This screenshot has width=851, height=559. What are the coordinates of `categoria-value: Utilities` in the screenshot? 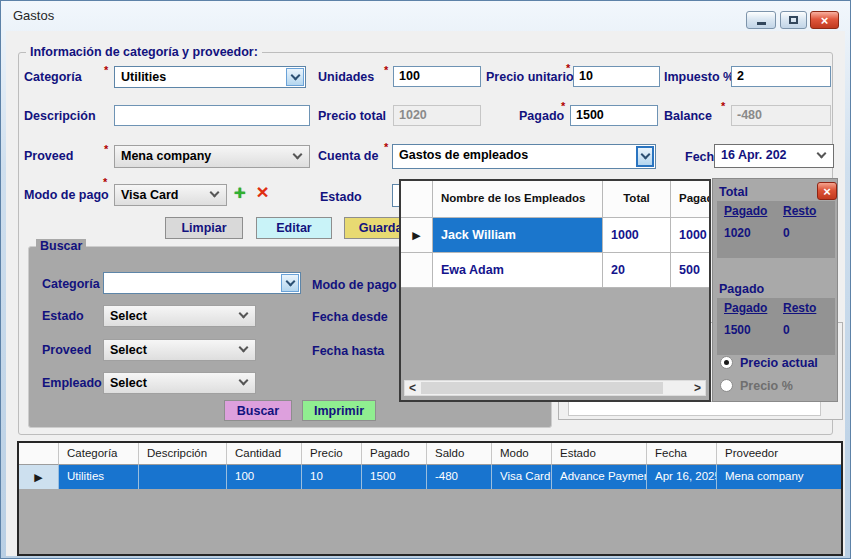 It's located at (144, 77).